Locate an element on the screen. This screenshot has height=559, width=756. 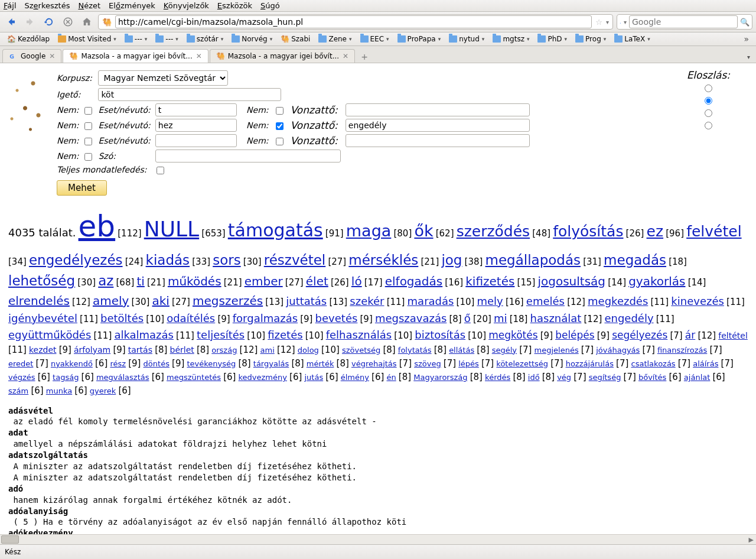
cloud-word: idő is located at coordinates (534, 377).